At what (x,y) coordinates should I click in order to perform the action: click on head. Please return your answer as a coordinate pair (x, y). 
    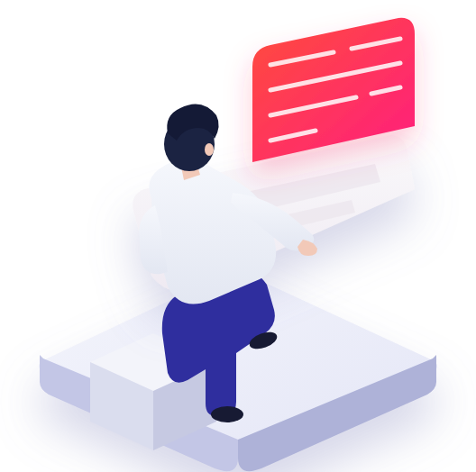
    Looking at the image, I should click on (191, 139).